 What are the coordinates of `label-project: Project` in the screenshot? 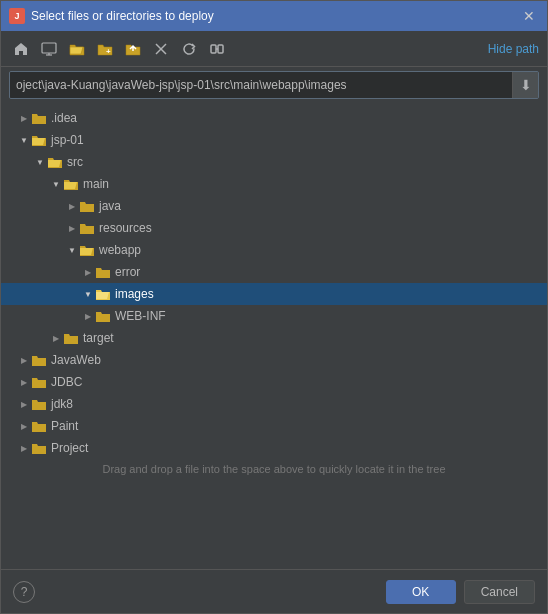 It's located at (70, 448).